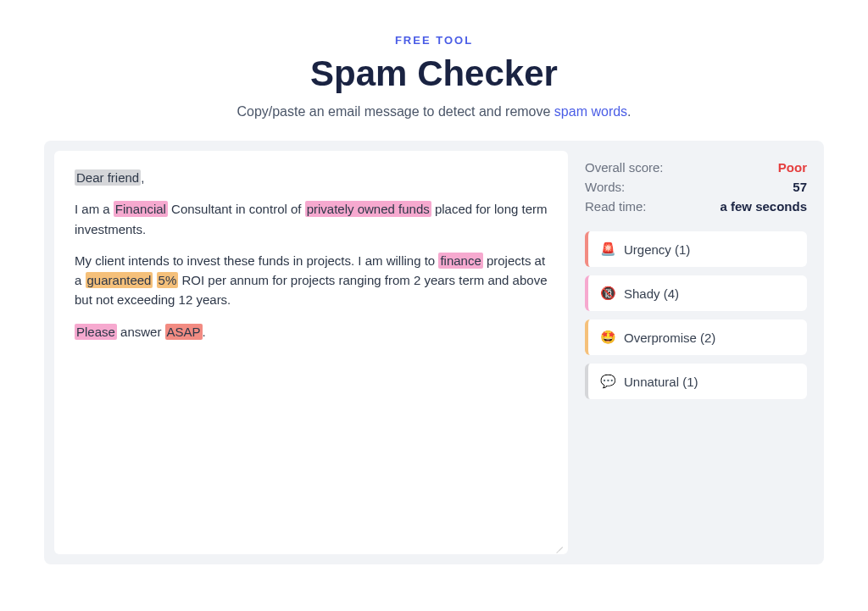 The width and height of the screenshot is (868, 611). Describe the element at coordinates (696, 186) in the screenshot. I see `stats-block: Overall score: Poor Words: 57 Read time:…` at that location.